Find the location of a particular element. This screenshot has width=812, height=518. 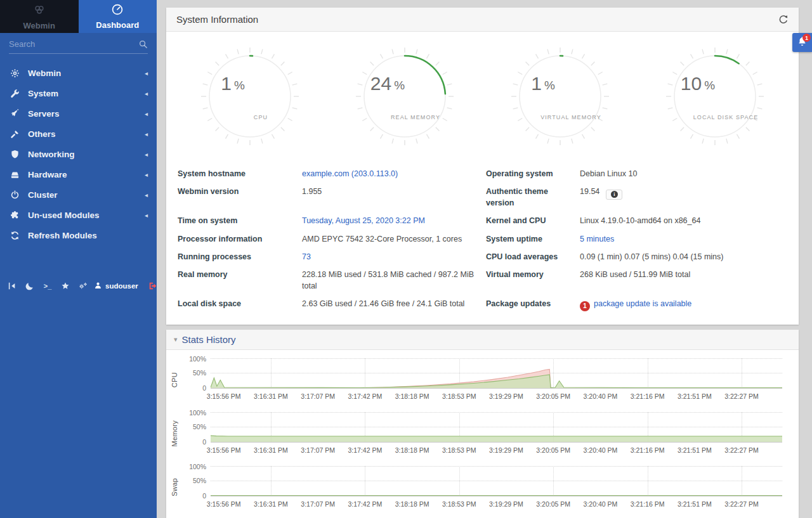

sidebar-item-servers: Servers◂ is located at coordinates (79, 113).